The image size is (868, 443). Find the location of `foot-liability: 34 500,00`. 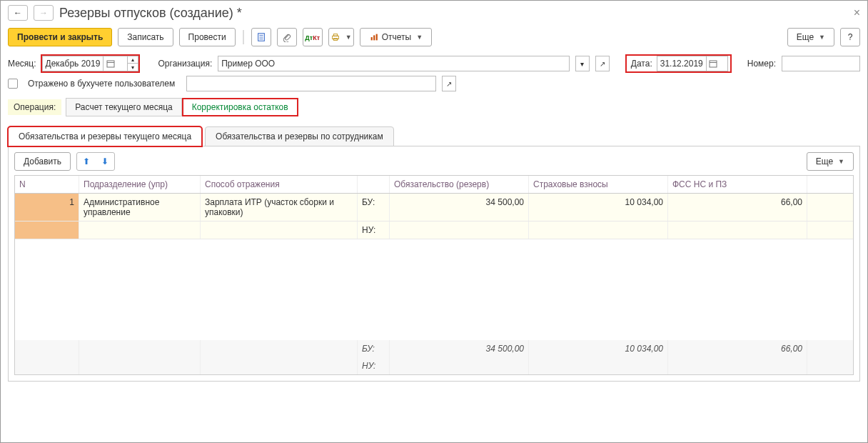

foot-liability: 34 500,00 is located at coordinates (460, 349).